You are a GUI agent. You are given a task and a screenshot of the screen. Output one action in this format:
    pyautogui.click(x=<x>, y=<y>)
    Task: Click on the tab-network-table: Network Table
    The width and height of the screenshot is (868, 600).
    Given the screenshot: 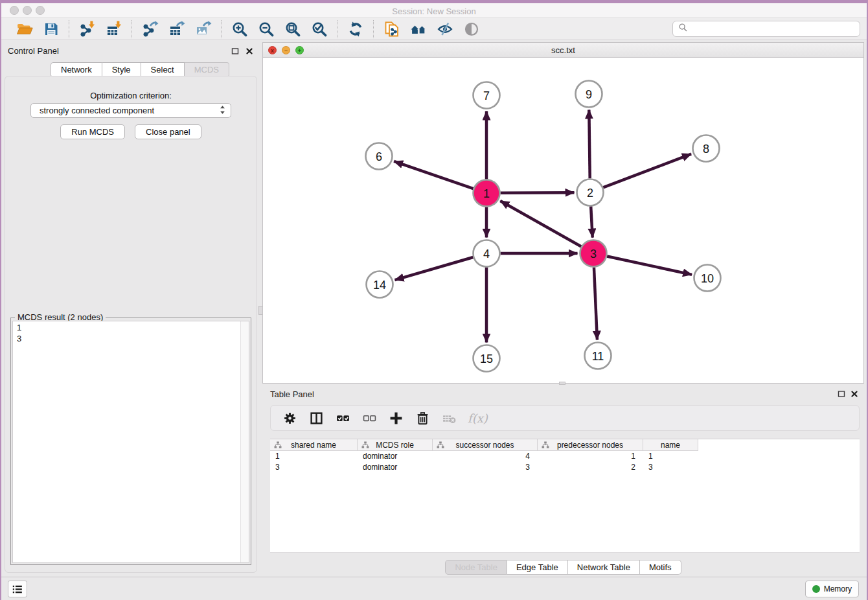 What is the action you would take?
    pyautogui.click(x=604, y=568)
    